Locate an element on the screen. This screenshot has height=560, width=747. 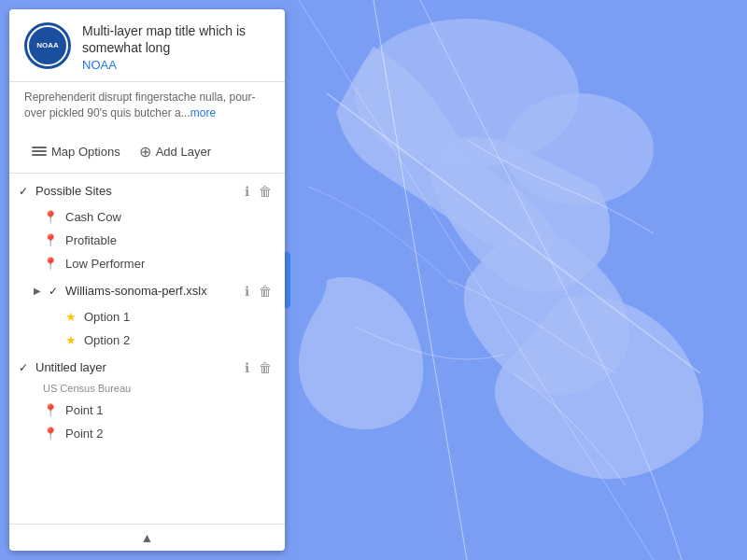
map-title: Multi-layer map title which is somewhat … is located at coordinates (176, 39).